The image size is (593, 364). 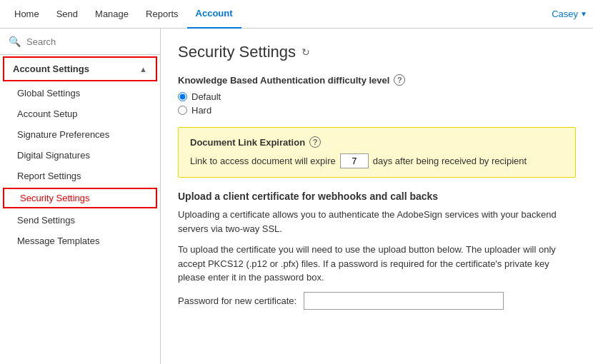 I want to click on radio-hard-input, so click(x=183, y=110).